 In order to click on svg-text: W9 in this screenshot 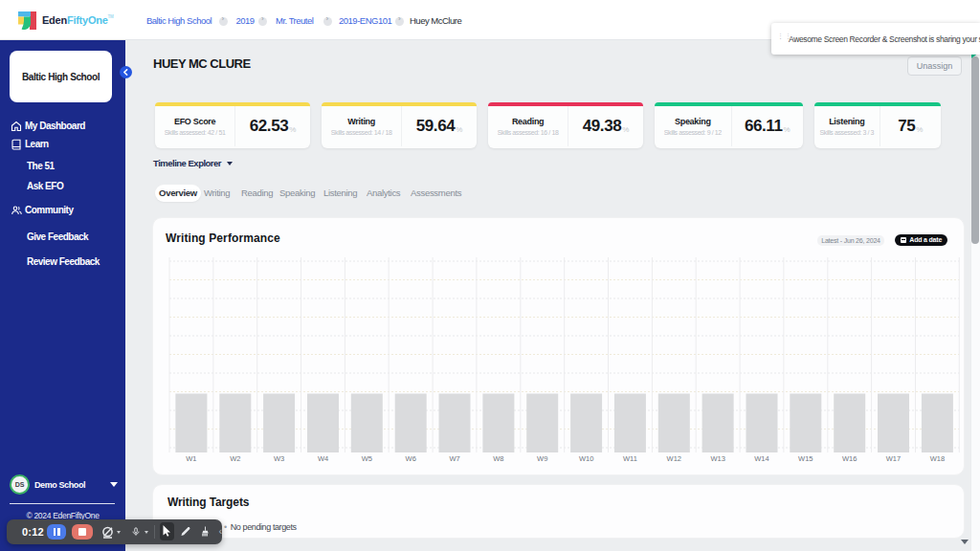, I will do `click(542, 459)`.